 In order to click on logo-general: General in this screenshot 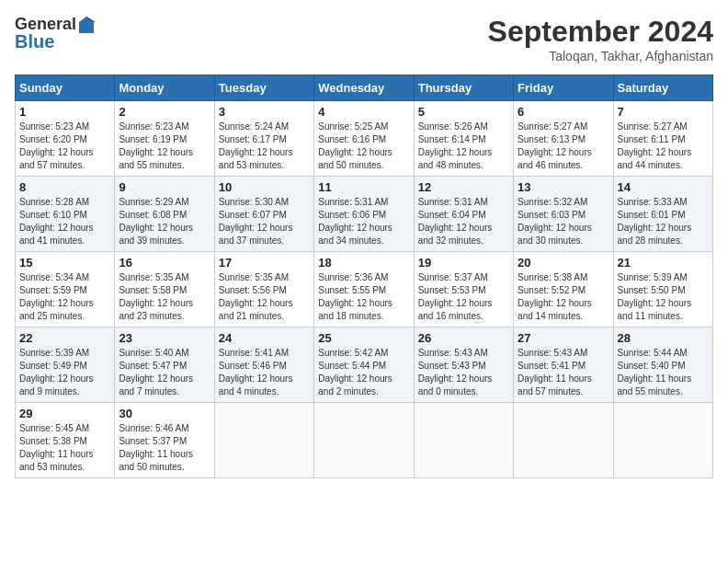, I will do `click(46, 24)`.